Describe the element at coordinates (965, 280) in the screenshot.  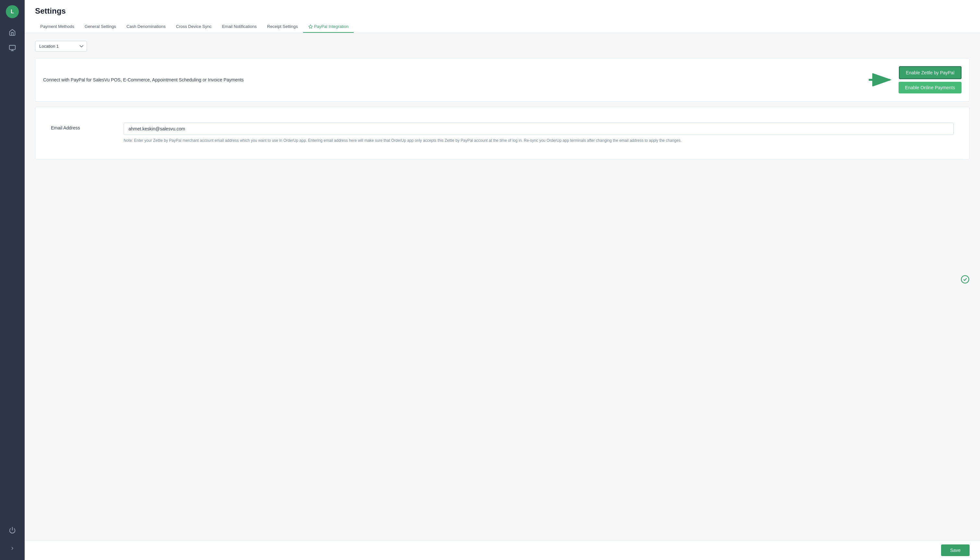
I see `status-check-icon` at that location.